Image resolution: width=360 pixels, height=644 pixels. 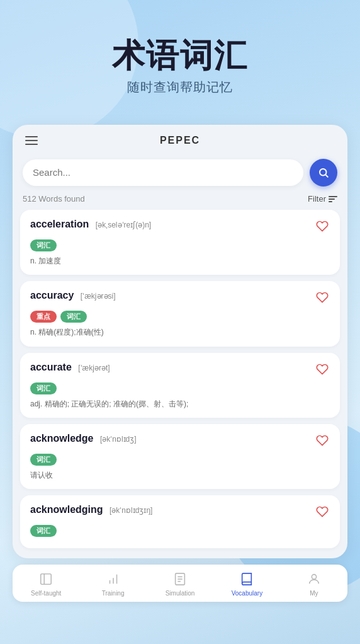 I want to click on word-card: acknowledge [əkˈnɒlɪdʒ] 词汇 请认收, so click(x=180, y=456).